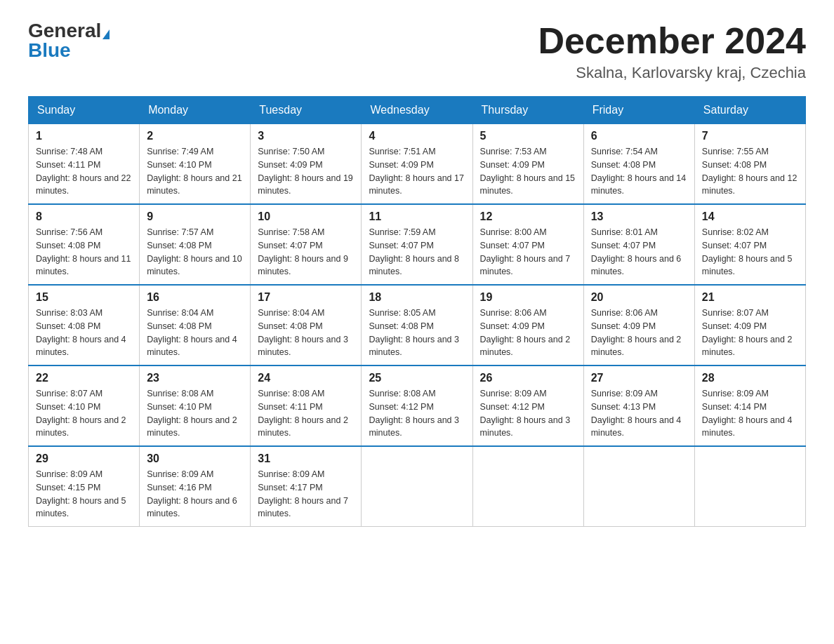 The width and height of the screenshot is (834, 644). I want to click on title-section: December 2024 Skalna, Karlovarsky kraj, …, so click(672, 52).